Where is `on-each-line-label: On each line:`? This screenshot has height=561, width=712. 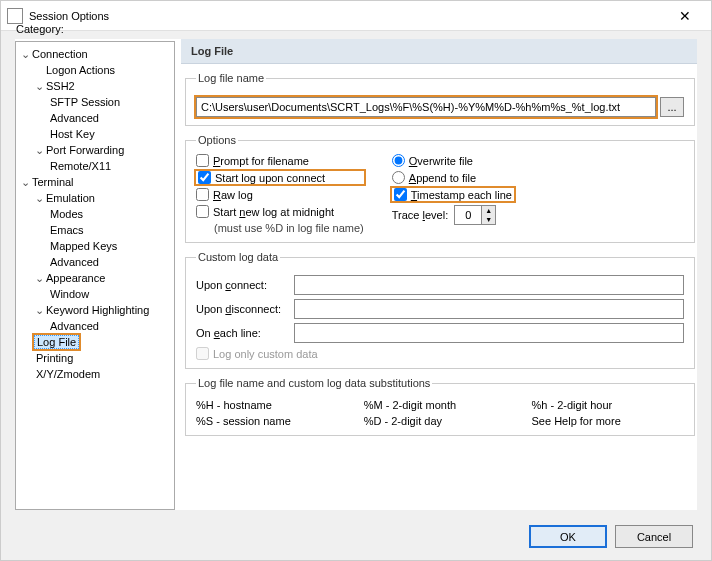
on-each-line-label: On each line: is located at coordinates (241, 333).